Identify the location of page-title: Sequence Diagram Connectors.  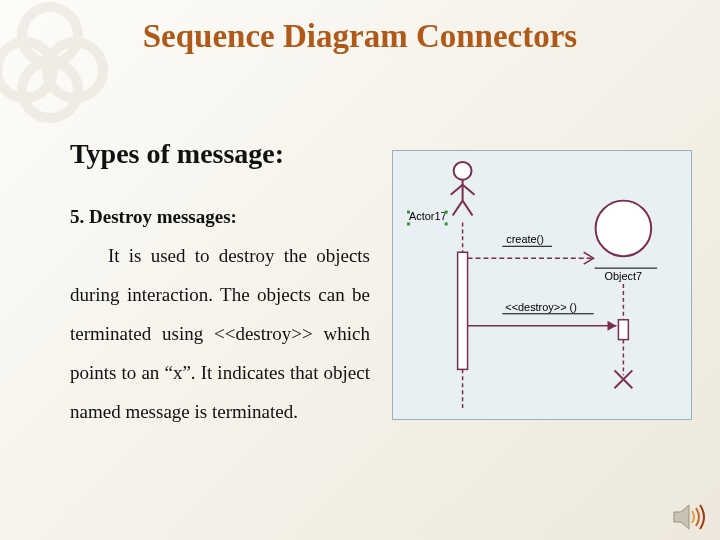
(360, 36).